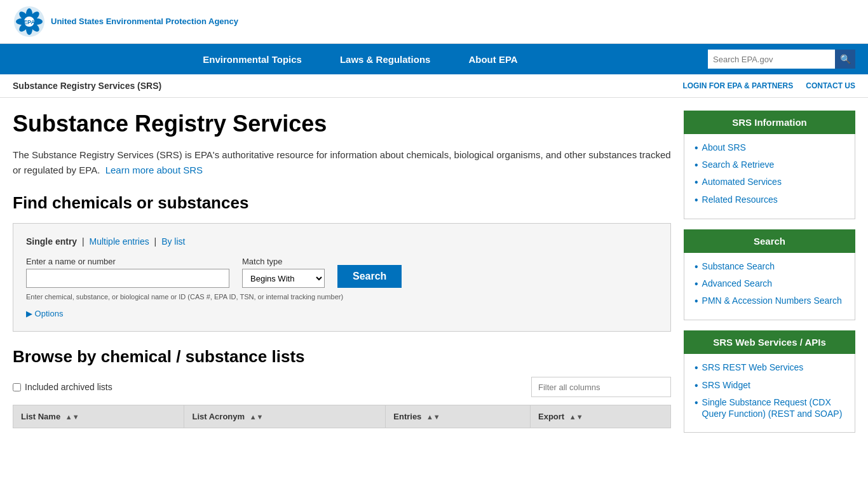 The width and height of the screenshot is (868, 488). Describe the element at coordinates (738, 86) in the screenshot. I see `login-link: LOGIN FOR EPA & PARTNERS` at that location.